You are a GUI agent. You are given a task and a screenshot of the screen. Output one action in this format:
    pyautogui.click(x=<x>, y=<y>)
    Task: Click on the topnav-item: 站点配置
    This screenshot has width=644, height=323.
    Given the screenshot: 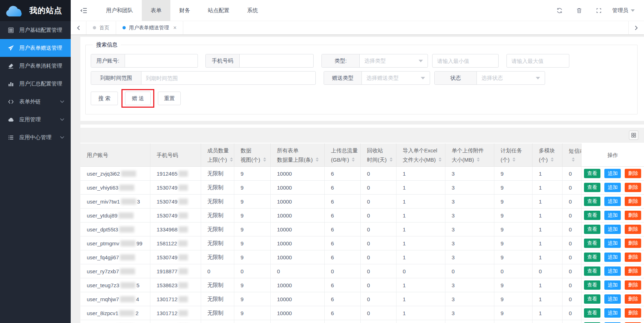 What is the action you would take?
    pyautogui.click(x=219, y=11)
    